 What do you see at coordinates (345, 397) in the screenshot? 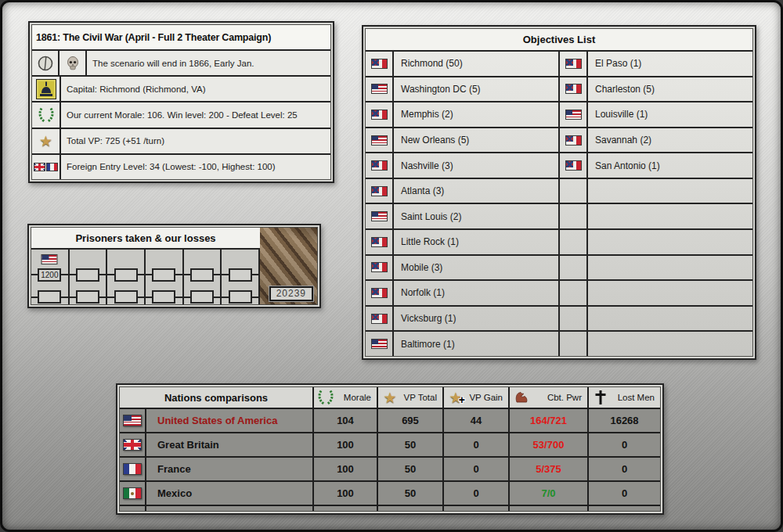
I see `column-header-morale: Morale` at bounding box center [345, 397].